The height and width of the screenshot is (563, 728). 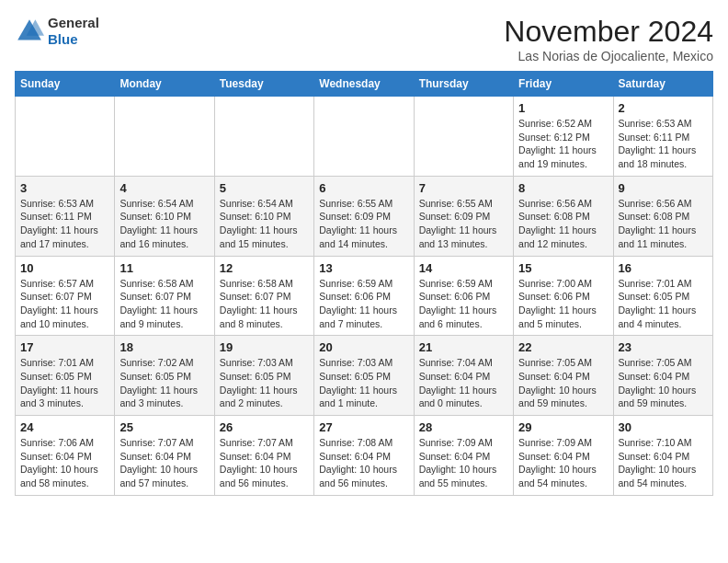 What do you see at coordinates (563, 144) in the screenshot?
I see `day-info: Sunrise: 6:52 AM Sunset: 6:12 PM Dayligh…` at bounding box center [563, 144].